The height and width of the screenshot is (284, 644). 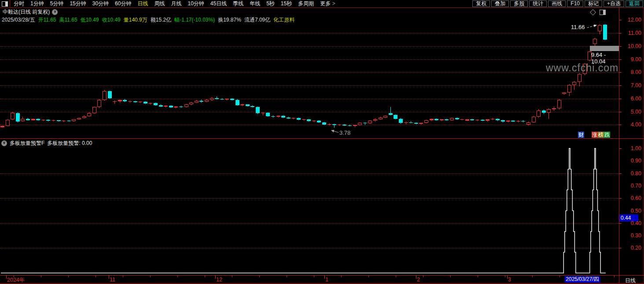 What do you see at coordinates (481, 4) in the screenshot?
I see `toolbar-button-复权: 复权` at bounding box center [481, 4].